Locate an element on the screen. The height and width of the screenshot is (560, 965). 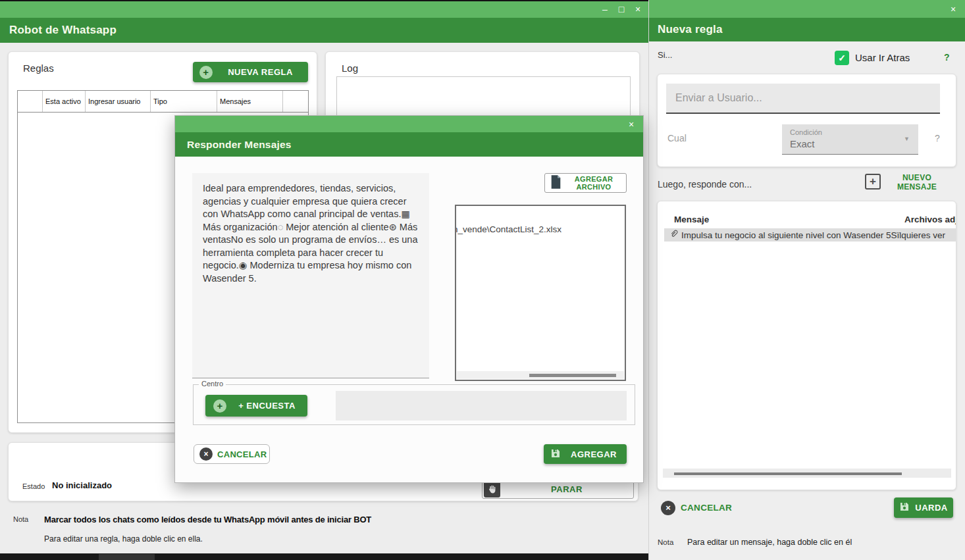
panel-close-icon: × is located at coordinates (953, 9).